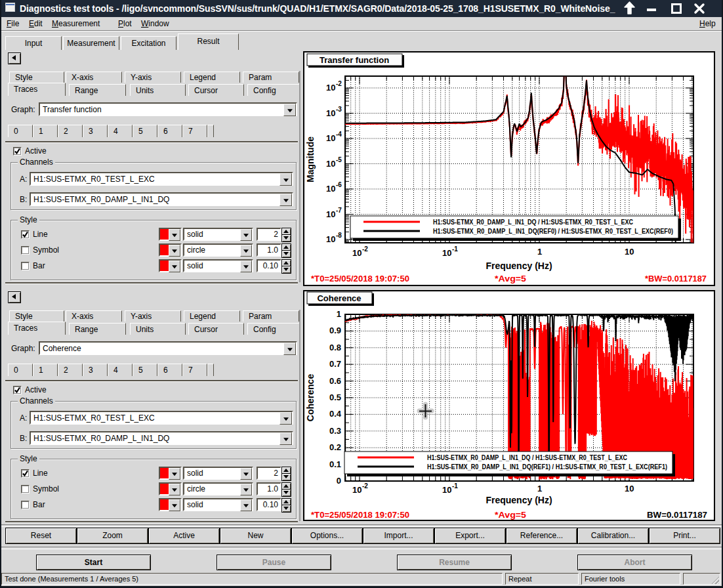 The height and width of the screenshot is (588, 723). What do you see at coordinates (677, 514) in the screenshot?
I see `svg-text: BW=0.0117187` at bounding box center [677, 514].